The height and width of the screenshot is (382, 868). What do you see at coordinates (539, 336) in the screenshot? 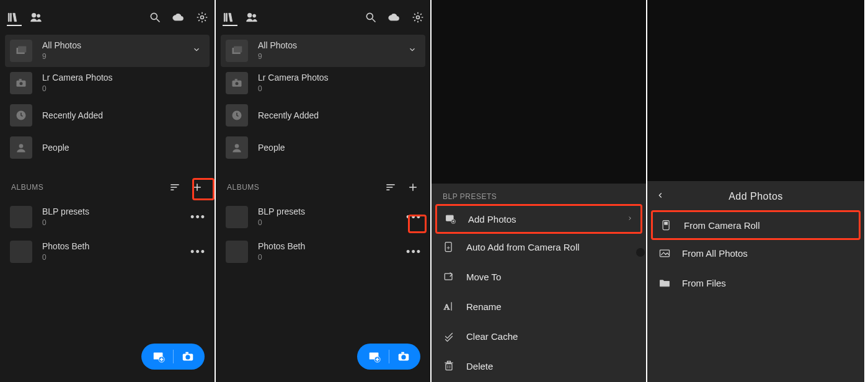
I see `menu-clear-cache: Clear Cache` at bounding box center [539, 336].